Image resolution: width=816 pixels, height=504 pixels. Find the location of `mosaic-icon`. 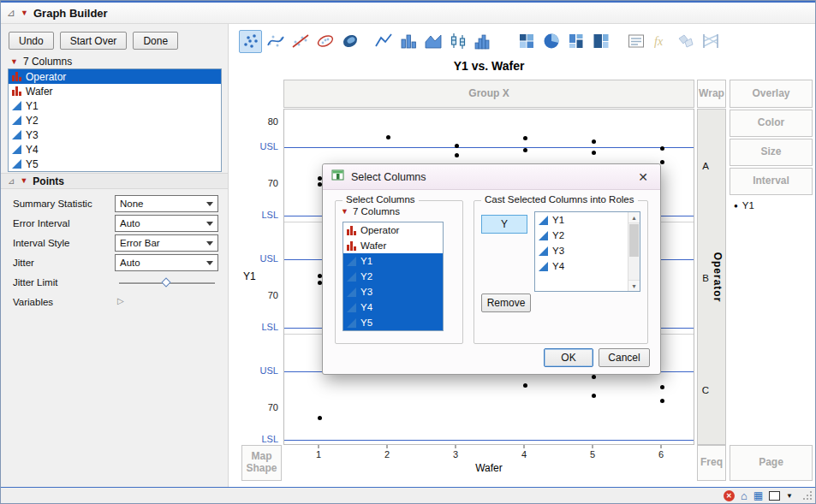

mosaic-icon is located at coordinates (575, 41).